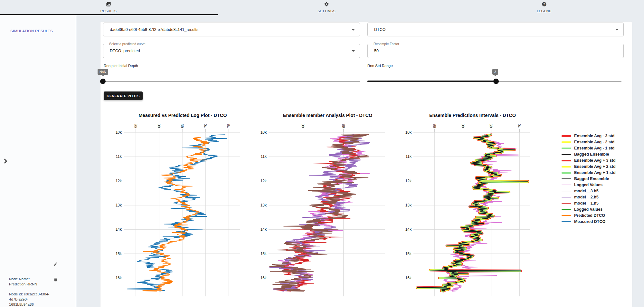 This screenshot has width=644, height=307. Describe the element at coordinates (589, 148) in the screenshot. I see `legend-entry: Ensemble Avg - 1 std` at that location.